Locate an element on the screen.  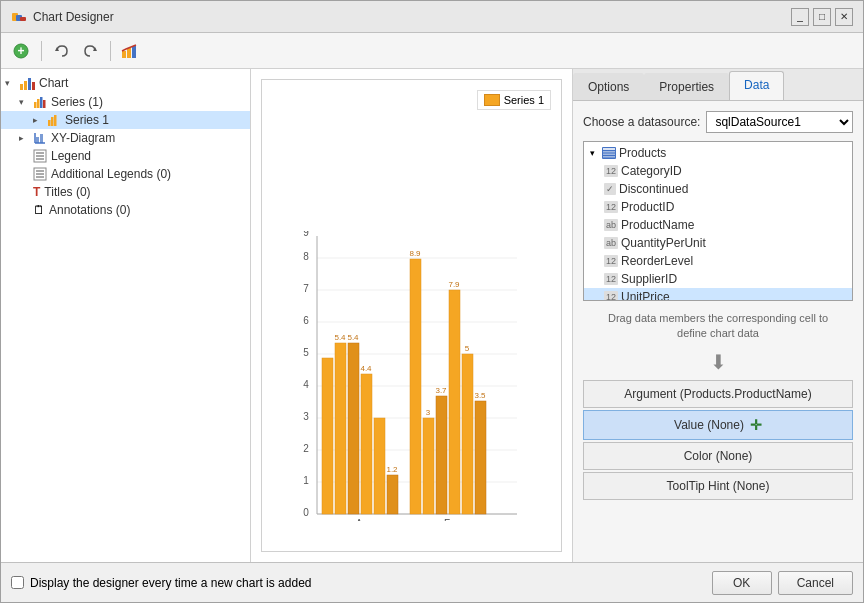
svg-text: F is located at coordinates (447, 520).